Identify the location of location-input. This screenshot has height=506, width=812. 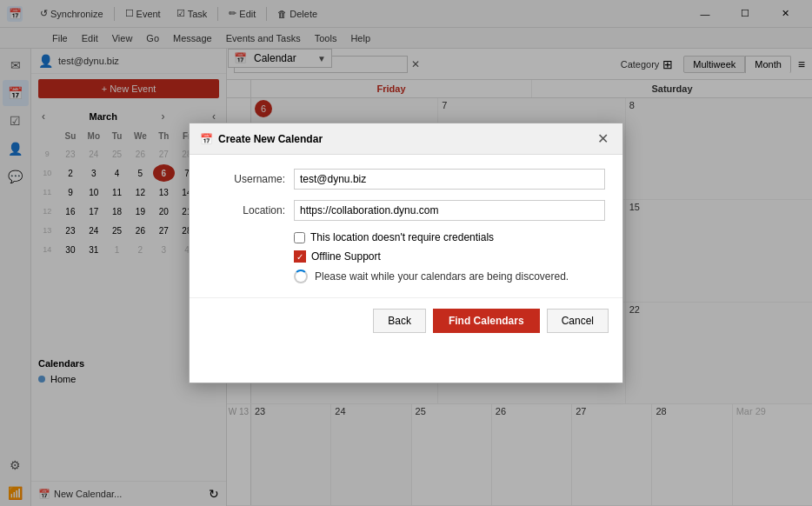
(449, 210).